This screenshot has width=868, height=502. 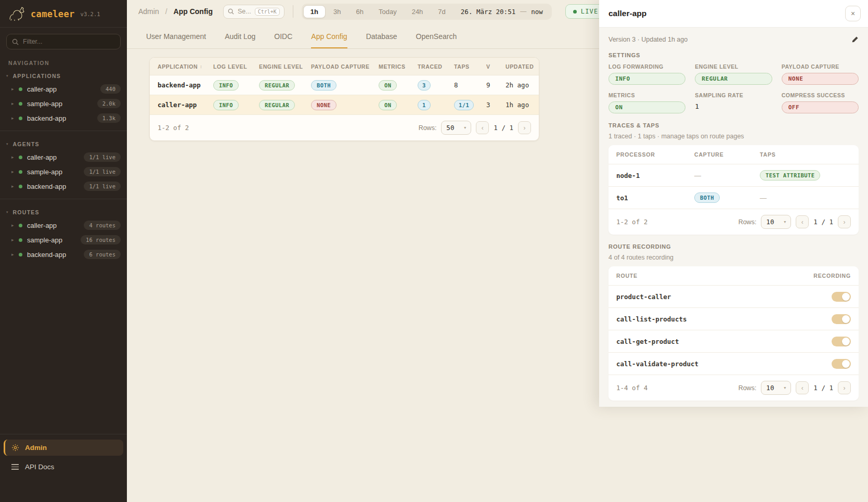 I want to click on tab-opensearch: OpenSearch, so click(x=437, y=41).